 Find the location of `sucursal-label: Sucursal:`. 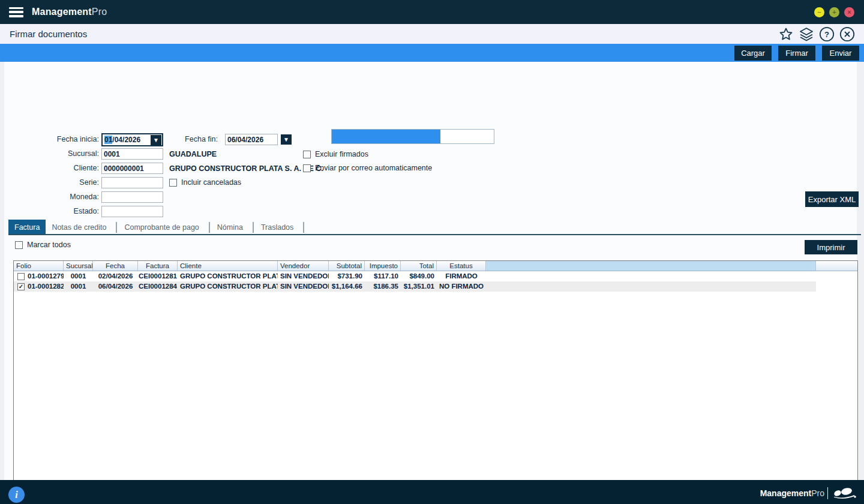

sucursal-label: Sucursal: is located at coordinates (66, 154).